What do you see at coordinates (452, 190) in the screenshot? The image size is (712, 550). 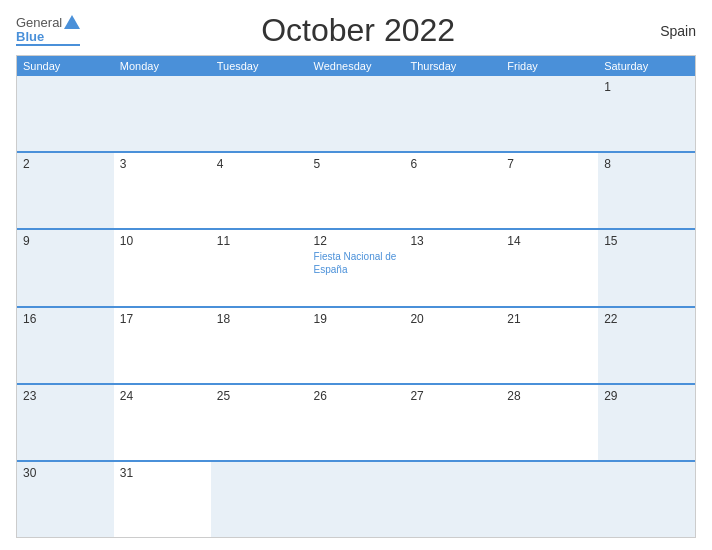 I see `day-cell: 6` at bounding box center [452, 190].